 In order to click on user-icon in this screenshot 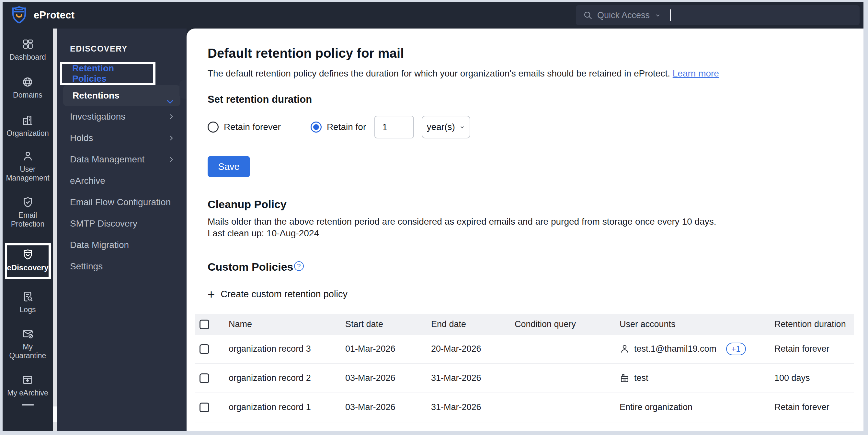, I will do `click(28, 156)`.